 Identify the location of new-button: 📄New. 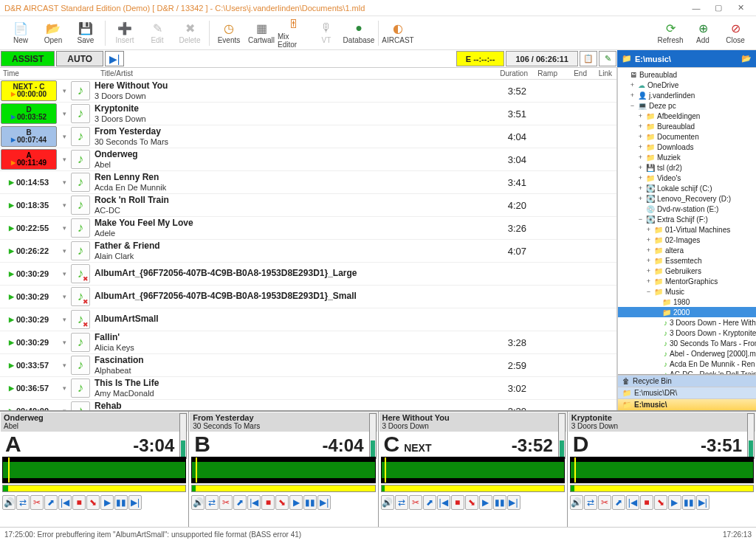
(21, 33).